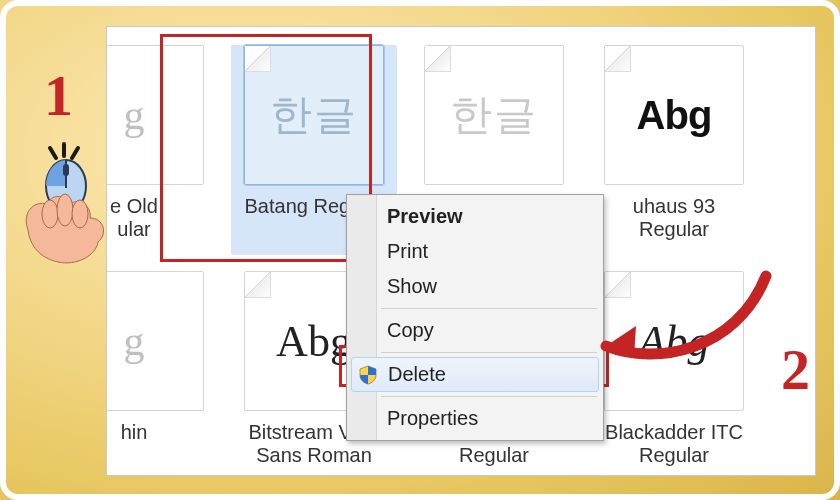  What do you see at coordinates (796, 370) in the screenshot?
I see `step-number-2: 2` at bounding box center [796, 370].